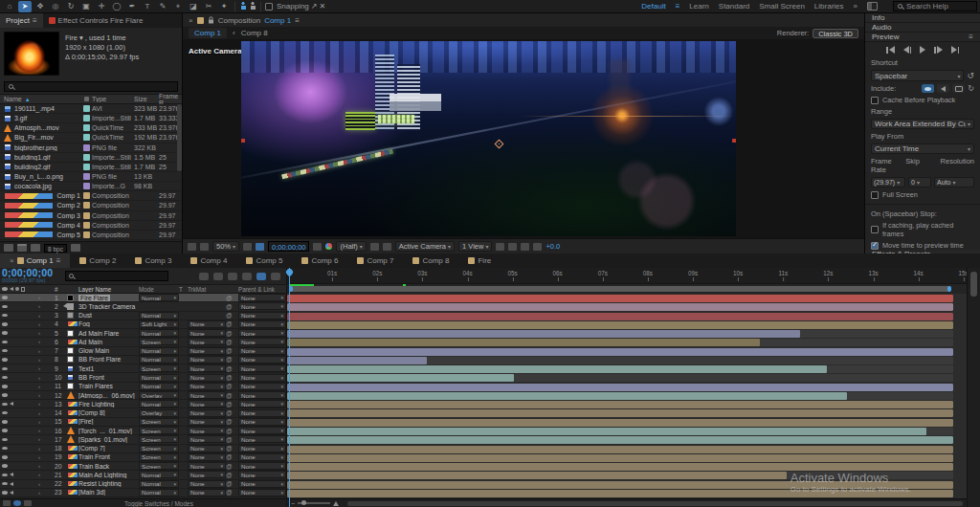 This screenshot has height=507, width=980. Describe the element at coordinates (431, 260) in the screenshot. I see `timeline-tab-comp-8: Comp 8` at that location.